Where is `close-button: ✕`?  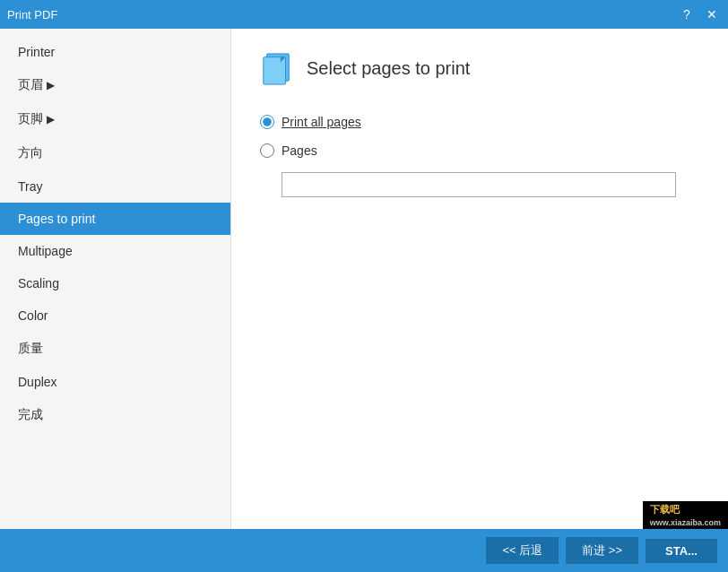 close-button: ✕ is located at coordinates (712, 14).